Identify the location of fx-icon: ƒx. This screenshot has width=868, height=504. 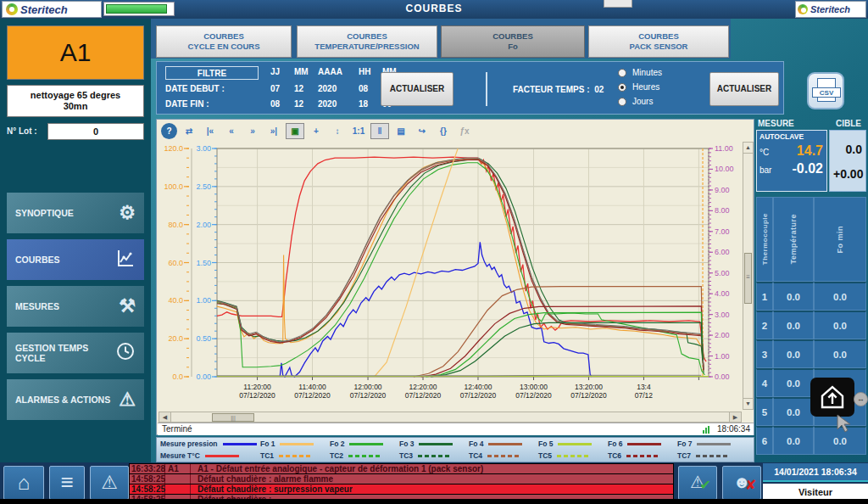
(465, 131).